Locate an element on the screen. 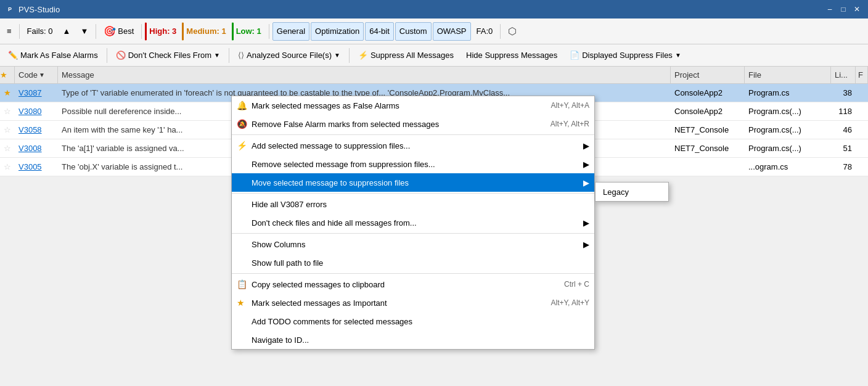  ctx-show-columns-label: Show Columns is located at coordinates (279, 244).